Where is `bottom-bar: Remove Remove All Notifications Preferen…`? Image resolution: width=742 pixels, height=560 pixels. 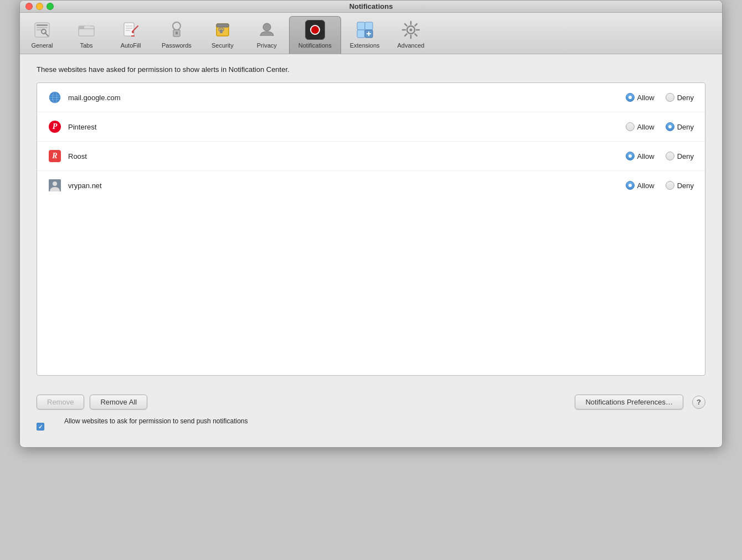
bottom-bar: Remove Remove All Notifications Preferen… is located at coordinates (371, 402).